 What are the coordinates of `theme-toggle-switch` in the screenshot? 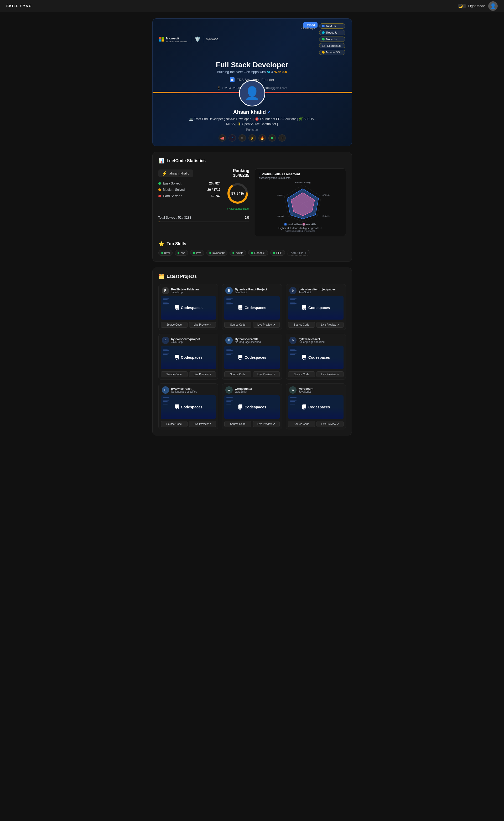 It's located at (462, 6).